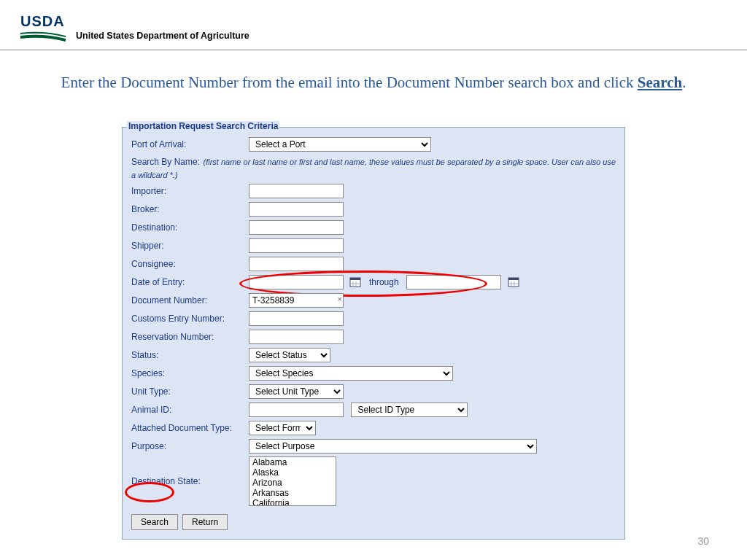  Describe the element at coordinates (296, 392) in the screenshot. I see `unit-type-select: Select Unit Type` at that location.